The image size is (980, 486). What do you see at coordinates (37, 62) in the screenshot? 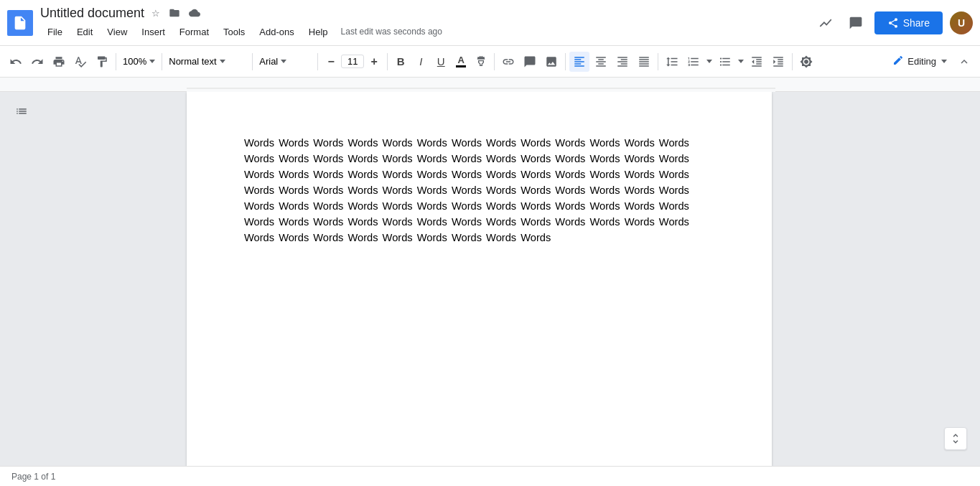
I see `redo-button` at bounding box center [37, 62].